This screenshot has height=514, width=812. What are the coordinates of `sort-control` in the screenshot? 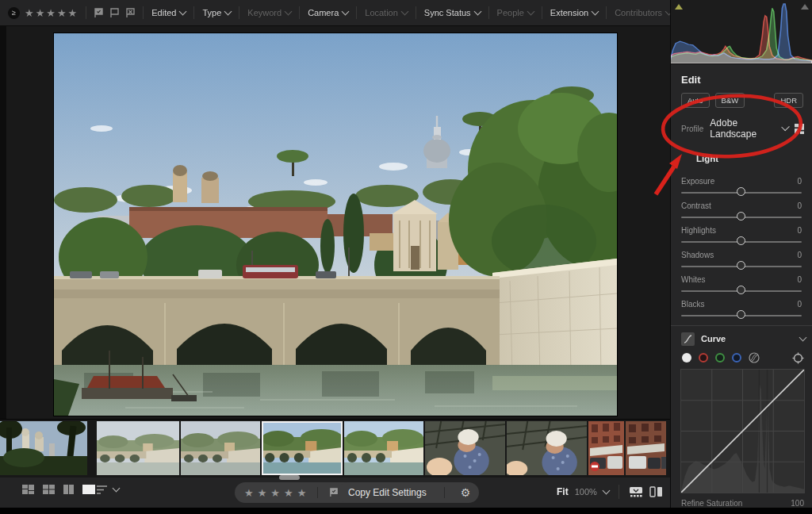 It's located at (108, 490).